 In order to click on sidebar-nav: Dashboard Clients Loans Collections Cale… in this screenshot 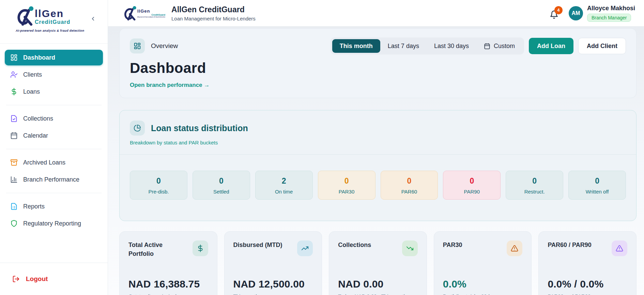, I will do `click(54, 138)`.